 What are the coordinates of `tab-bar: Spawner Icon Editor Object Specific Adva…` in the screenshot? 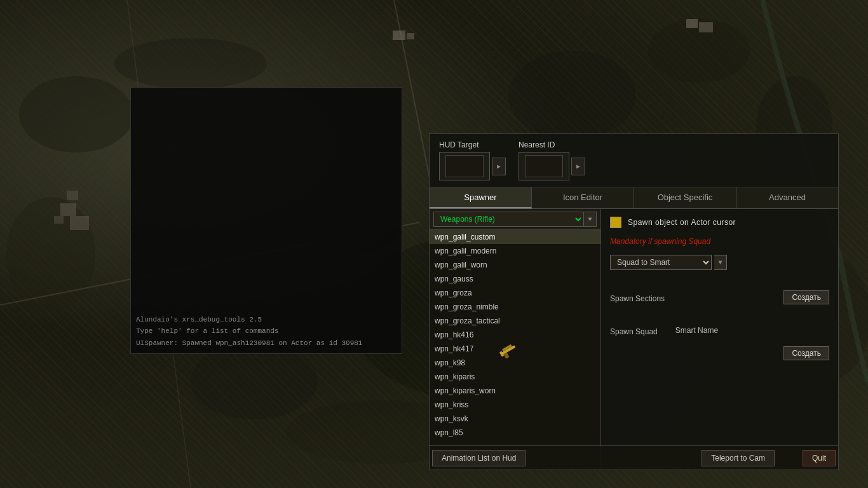 It's located at (634, 198).